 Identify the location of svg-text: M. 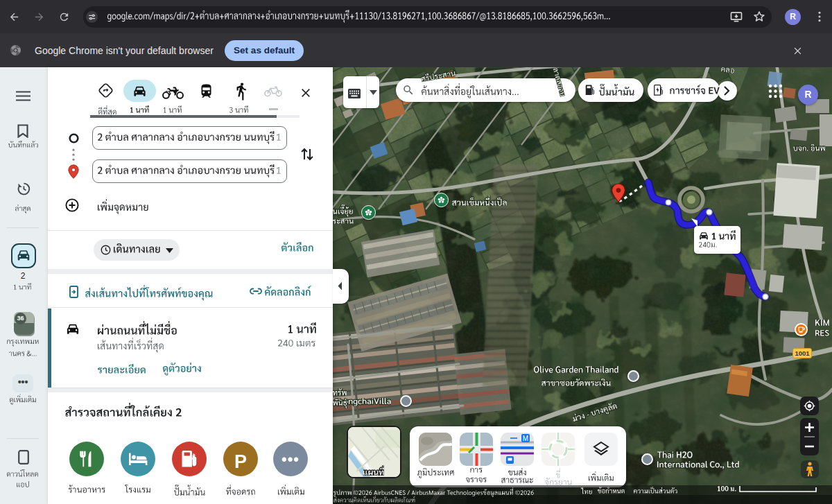
(526, 438).